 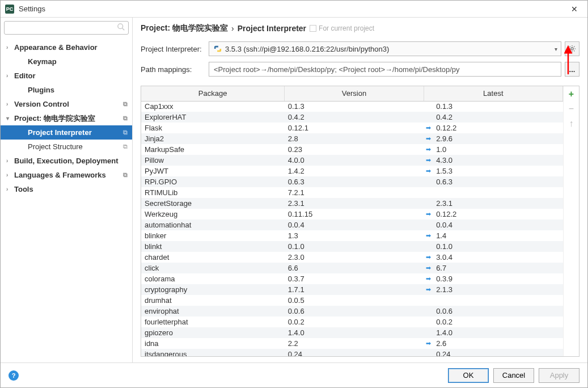 I want to click on table-row: Flask0.12.1➡0.12.2, so click(x=352, y=128).